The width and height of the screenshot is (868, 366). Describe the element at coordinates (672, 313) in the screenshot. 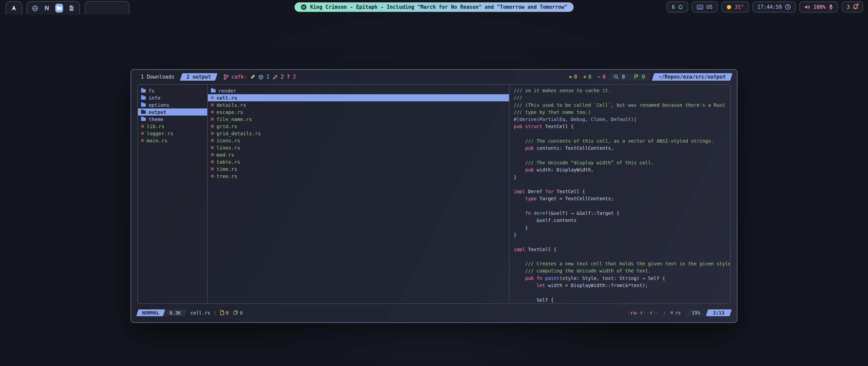

I see `rust-lang-icon: ®` at that location.